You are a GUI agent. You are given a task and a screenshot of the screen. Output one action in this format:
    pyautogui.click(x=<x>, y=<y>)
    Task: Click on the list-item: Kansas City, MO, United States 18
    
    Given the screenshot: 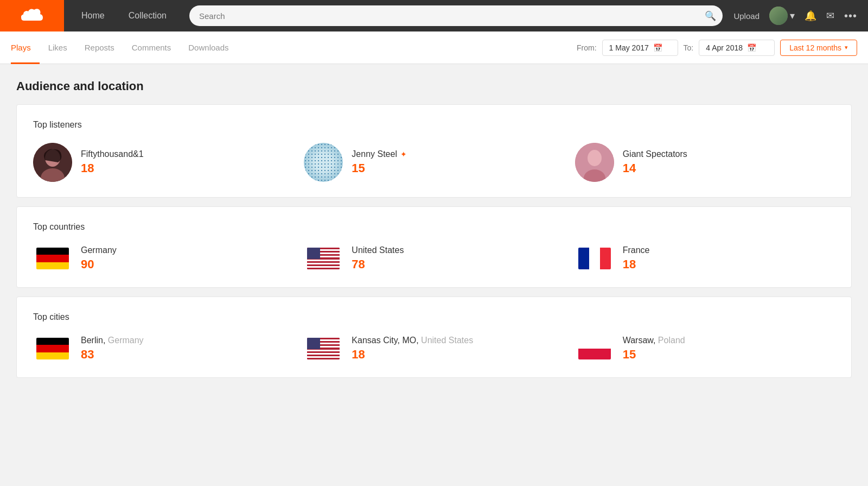 What is the action you would take?
    pyautogui.click(x=434, y=349)
    